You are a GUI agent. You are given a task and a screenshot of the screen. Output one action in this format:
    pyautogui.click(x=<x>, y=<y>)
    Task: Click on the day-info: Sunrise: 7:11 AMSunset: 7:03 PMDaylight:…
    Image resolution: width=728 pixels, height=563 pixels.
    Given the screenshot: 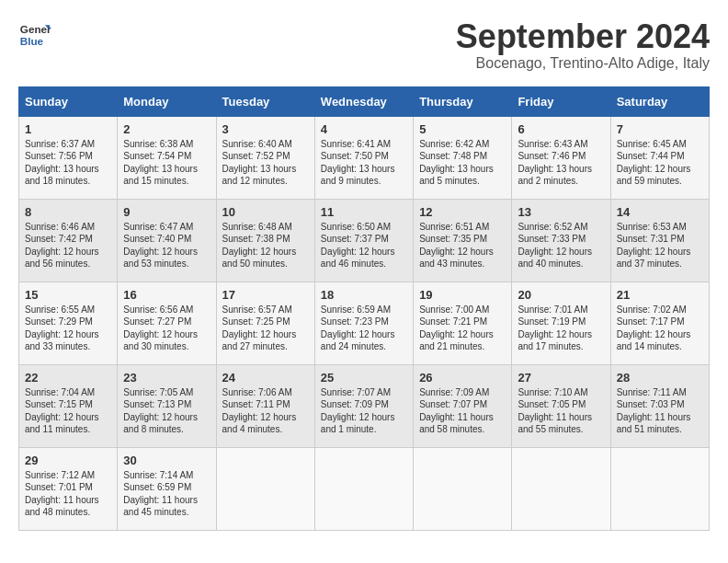 What is the action you would take?
    pyautogui.click(x=654, y=411)
    